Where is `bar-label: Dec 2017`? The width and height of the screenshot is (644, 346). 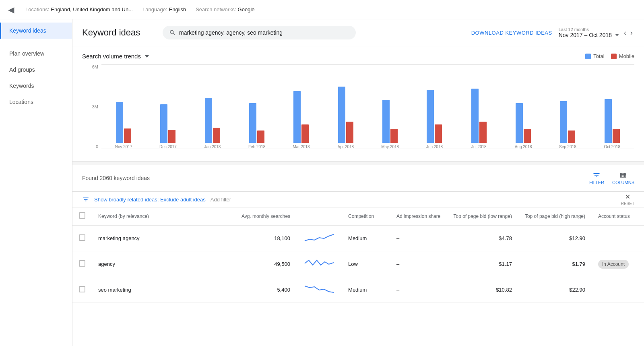 bar-label: Dec 2017 is located at coordinates (168, 147).